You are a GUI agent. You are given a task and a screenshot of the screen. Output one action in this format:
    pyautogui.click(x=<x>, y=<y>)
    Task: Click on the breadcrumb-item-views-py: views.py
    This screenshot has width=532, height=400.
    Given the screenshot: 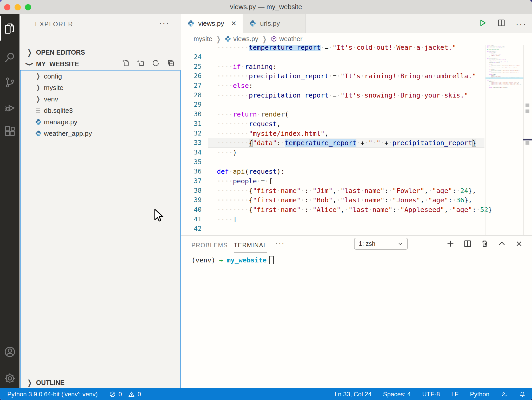 What is the action you would take?
    pyautogui.click(x=246, y=39)
    